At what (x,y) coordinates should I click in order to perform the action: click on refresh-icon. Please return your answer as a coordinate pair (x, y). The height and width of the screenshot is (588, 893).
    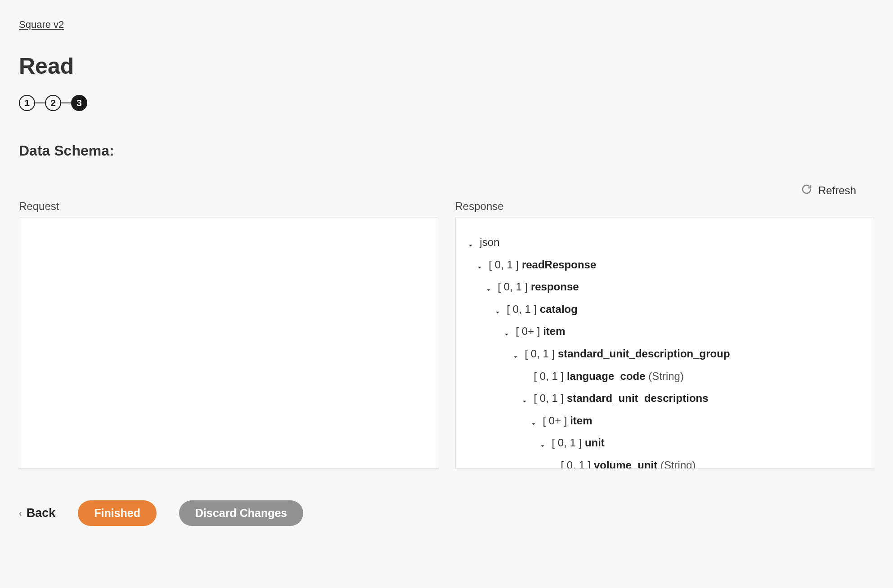
    Looking at the image, I should click on (807, 191).